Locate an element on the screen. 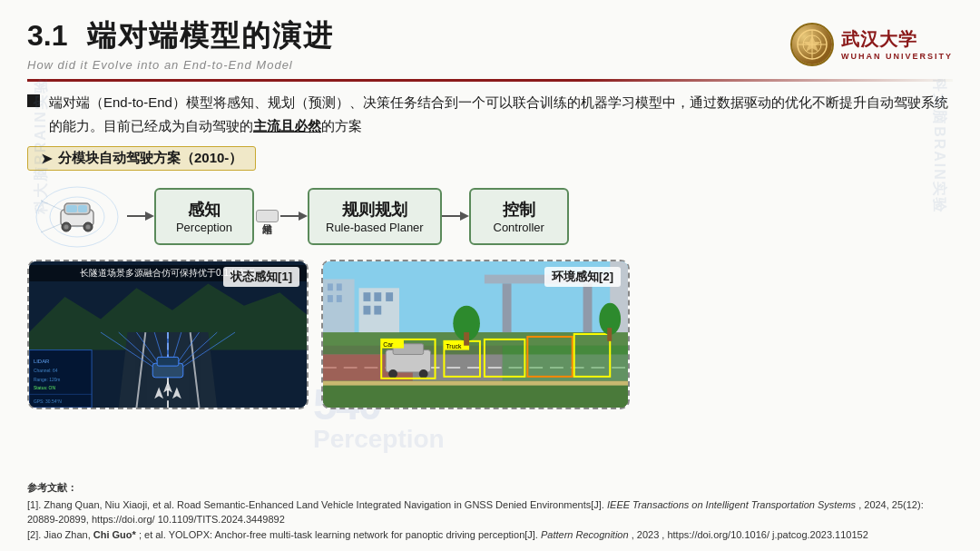 The width and height of the screenshot is (980, 551). title-block: 3.1 端对端模型的演进 How did it Evolve into an E… is located at coordinates (408, 44).